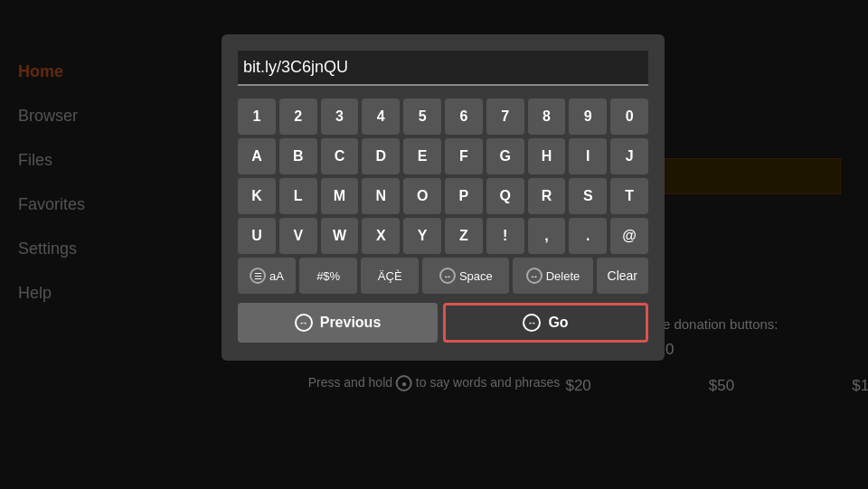 This screenshot has width=868, height=489. I want to click on space-label: Space, so click(476, 277).